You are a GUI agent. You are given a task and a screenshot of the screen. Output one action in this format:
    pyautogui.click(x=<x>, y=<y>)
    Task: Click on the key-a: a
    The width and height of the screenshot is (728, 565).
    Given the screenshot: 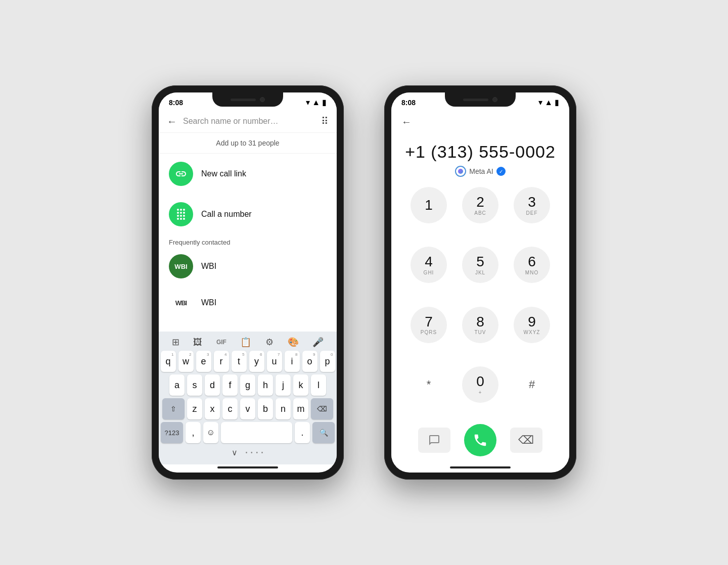 What is the action you would take?
    pyautogui.click(x=177, y=385)
    